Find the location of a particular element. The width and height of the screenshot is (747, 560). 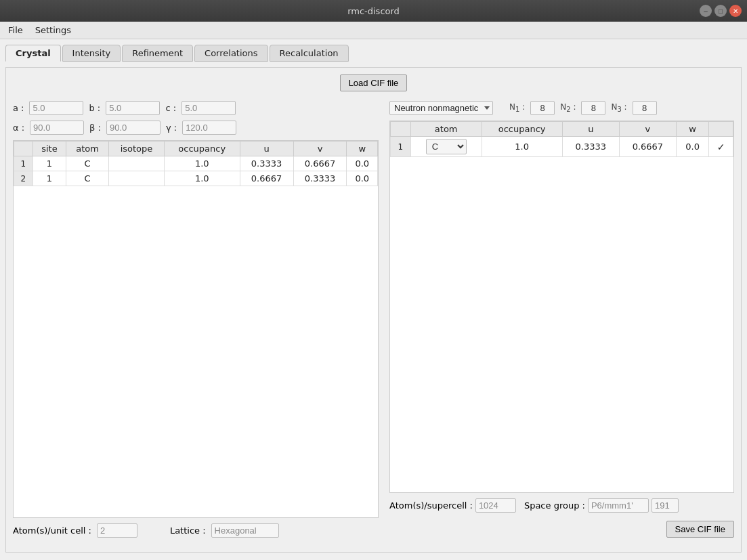

n3-input is located at coordinates (645, 108).